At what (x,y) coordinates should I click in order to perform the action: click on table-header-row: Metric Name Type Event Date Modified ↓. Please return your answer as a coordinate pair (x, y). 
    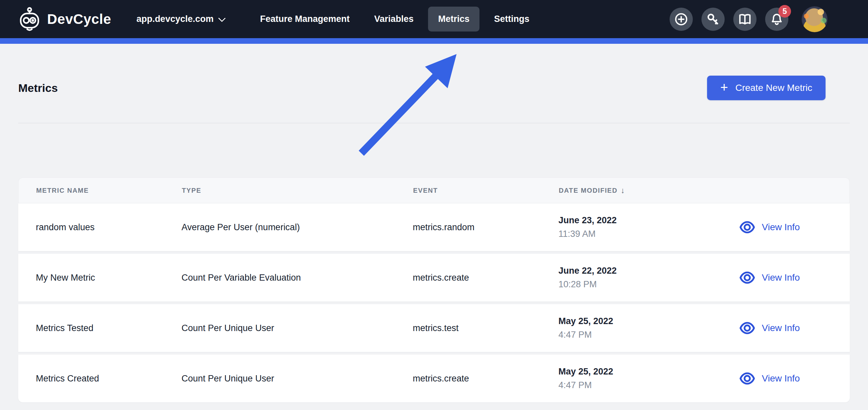
    Looking at the image, I should click on (434, 191).